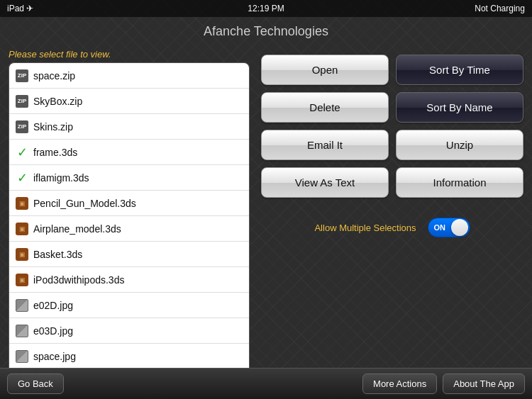 The height and width of the screenshot is (399, 532). Describe the element at coordinates (58, 101) in the screenshot. I see `file-name: SkyBox.zip` at that location.